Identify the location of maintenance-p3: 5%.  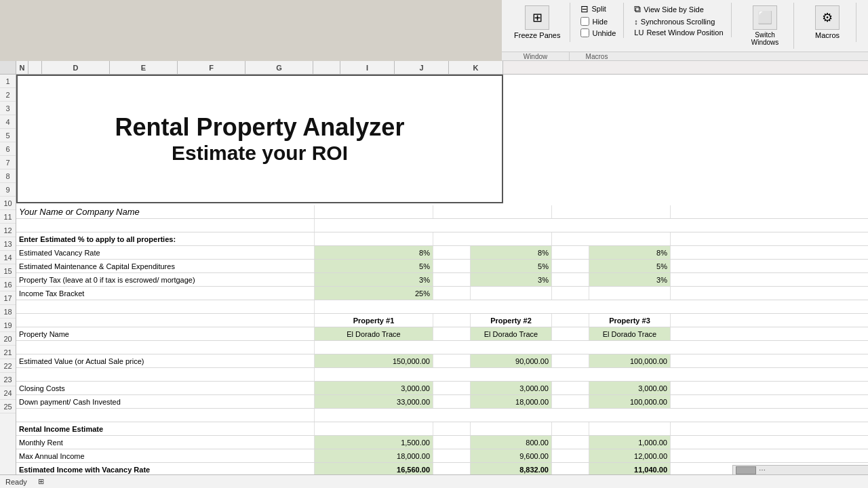
(630, 266).